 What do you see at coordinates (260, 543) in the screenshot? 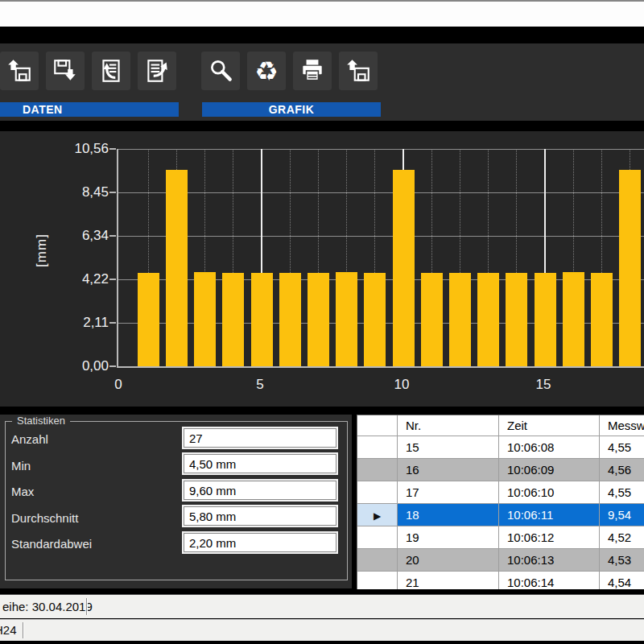
I see `stat-value-standardabwei` at bounding box center [260, 543].